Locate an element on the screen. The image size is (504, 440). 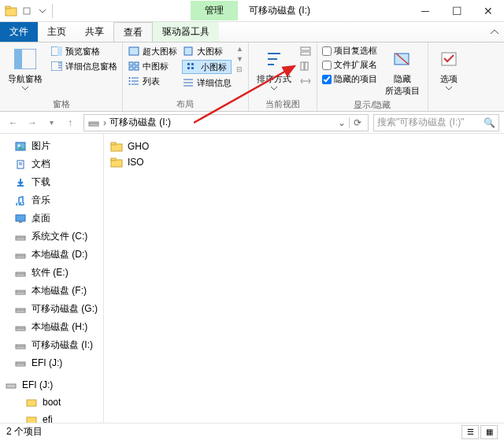
layout-details: 详细信息 is located at coordinates (206, 83).